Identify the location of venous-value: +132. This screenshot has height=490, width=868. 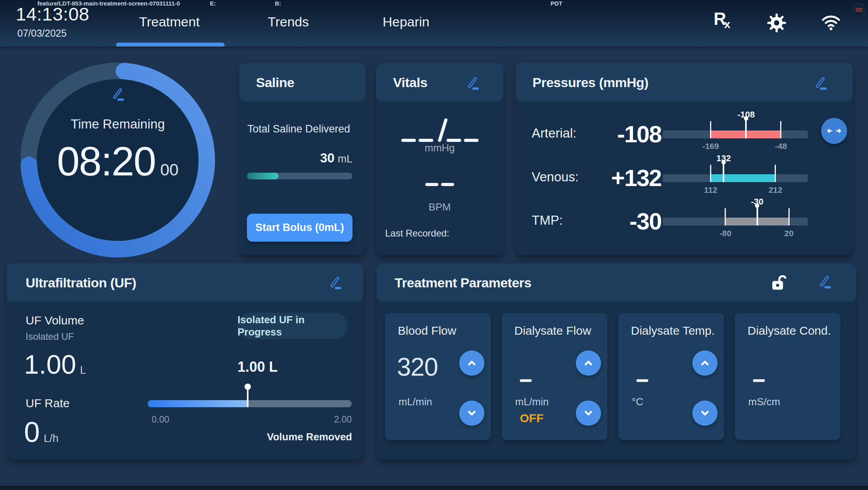
(594, 178).